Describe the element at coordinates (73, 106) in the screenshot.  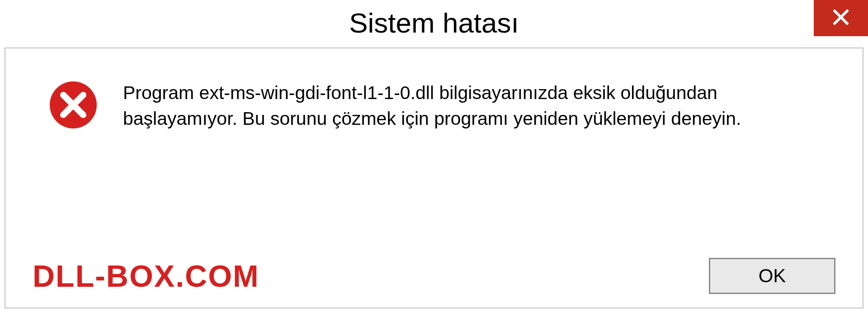
I see `error-icon` at that location.